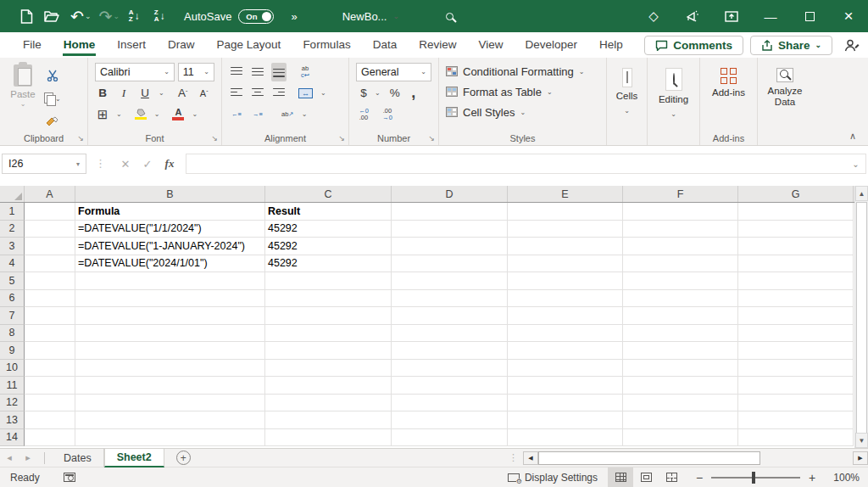 This screenshot has height=487, width=868. What do you see at coordinates (393, 72) in the screenshot?
I see `number-format-select: General⌄` at bounding box center [393, 72].